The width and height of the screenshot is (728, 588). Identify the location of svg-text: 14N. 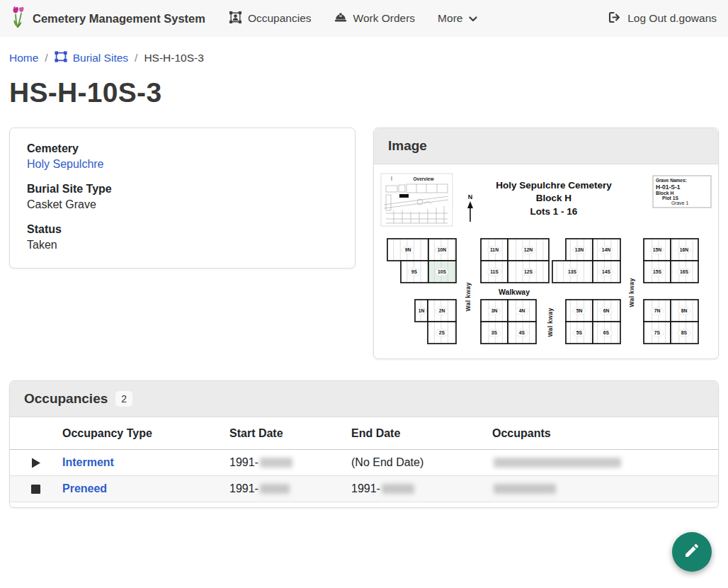
(606, 249).